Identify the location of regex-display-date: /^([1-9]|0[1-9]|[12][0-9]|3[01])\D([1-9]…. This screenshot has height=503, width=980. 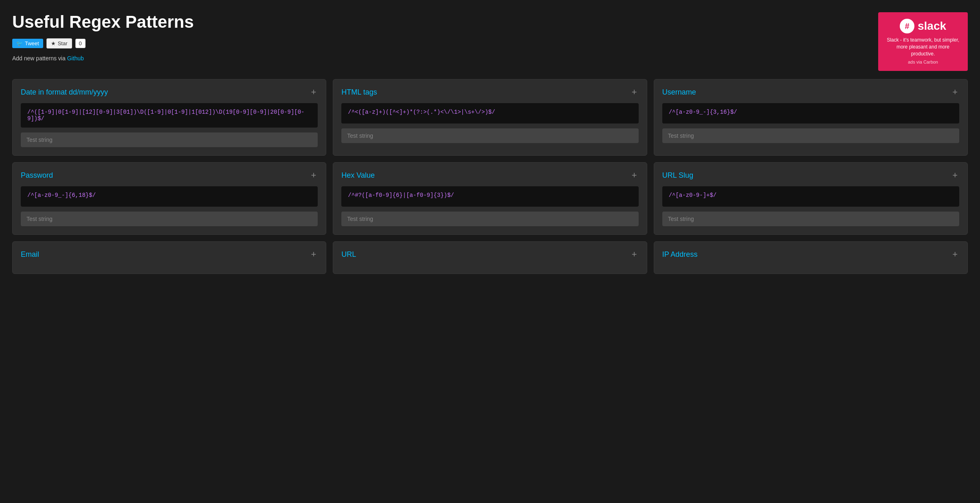
(169, 115).